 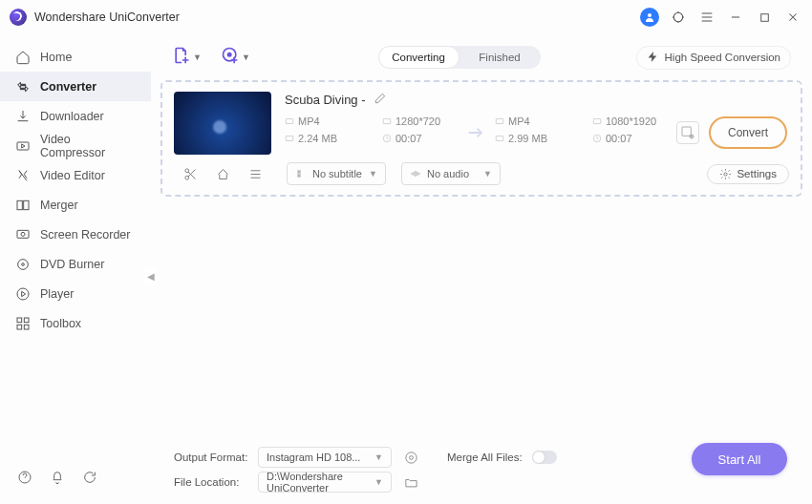 I want to click on output-format-label: Output Format:, so click(x=211, y=457).